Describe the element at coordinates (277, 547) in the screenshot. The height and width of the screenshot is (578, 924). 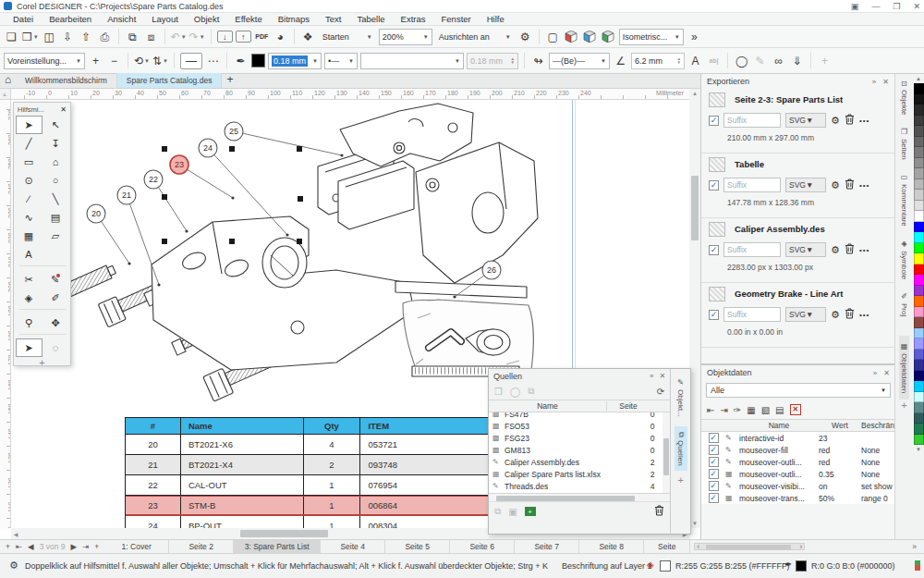
I see `page-tab-2: 3: Spare Parts List` at that location.